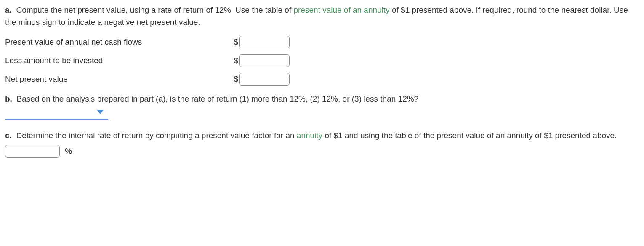  Describe the element at coordinates (322, 61) in the screenshot. I see `row-investment: Less amount to be invested $` at that location.